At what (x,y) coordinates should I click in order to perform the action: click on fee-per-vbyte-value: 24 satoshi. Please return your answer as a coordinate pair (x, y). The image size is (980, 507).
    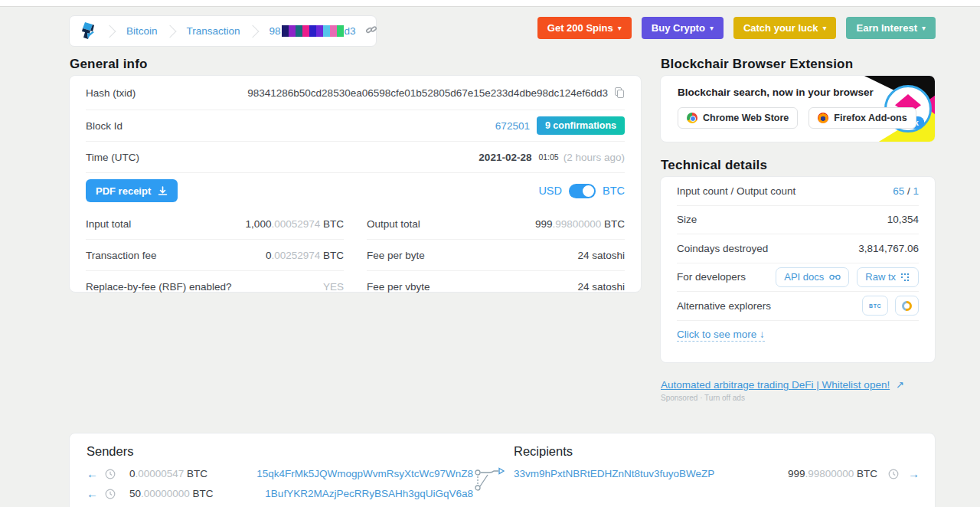
    Looking at the image, I should click on (601, 286).